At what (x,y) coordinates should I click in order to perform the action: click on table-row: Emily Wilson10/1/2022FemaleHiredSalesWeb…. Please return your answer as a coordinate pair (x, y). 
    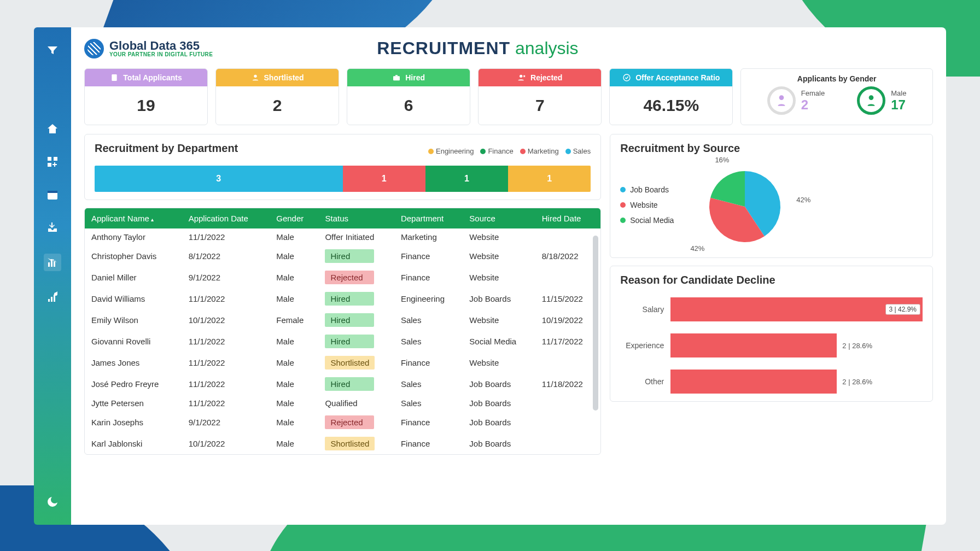
    Looking at the image, I should click on (342, 320).